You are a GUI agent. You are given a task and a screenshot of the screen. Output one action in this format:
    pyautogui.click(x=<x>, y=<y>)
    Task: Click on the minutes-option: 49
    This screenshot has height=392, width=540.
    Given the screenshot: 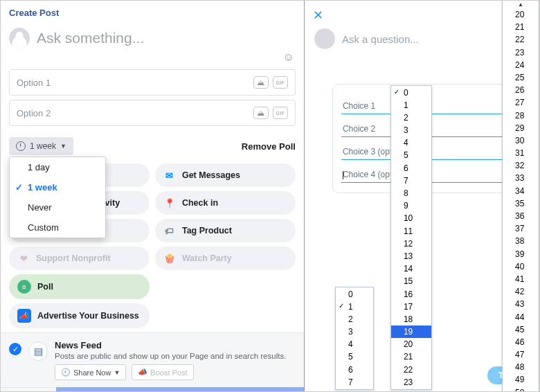 What is the action you would take?
    pyautogui.click(x=521, y=380)
    